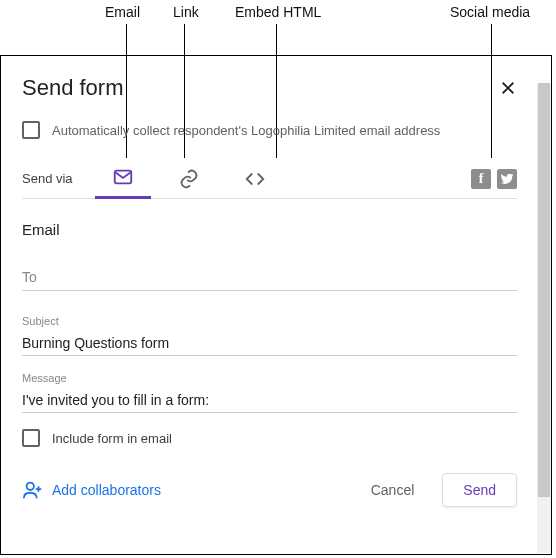  What do you see at coordinates (490, 12) in the screenshot?
I see `annotation-social: Social media` at bounding box center [490, 12].